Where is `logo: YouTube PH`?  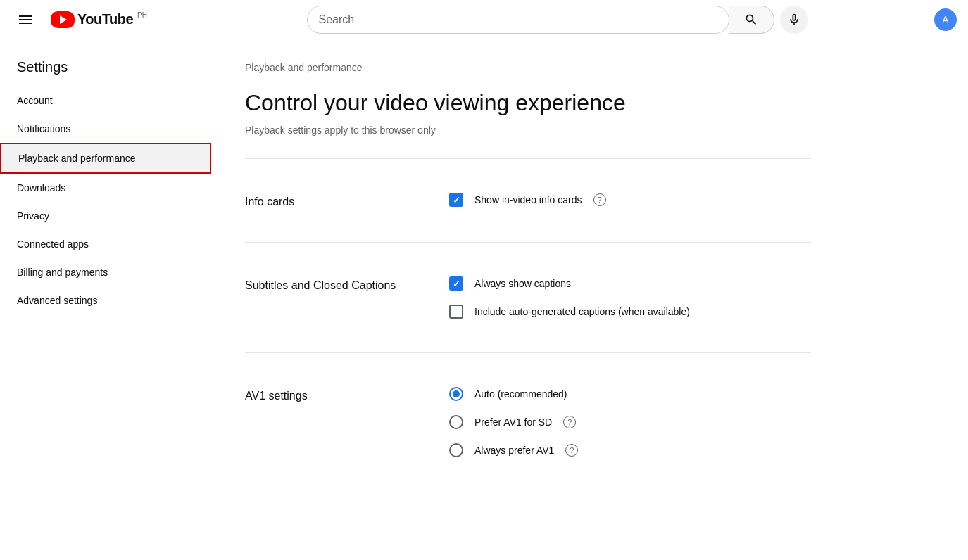
logo: YouTube PH is located at coordinates (99, 20).